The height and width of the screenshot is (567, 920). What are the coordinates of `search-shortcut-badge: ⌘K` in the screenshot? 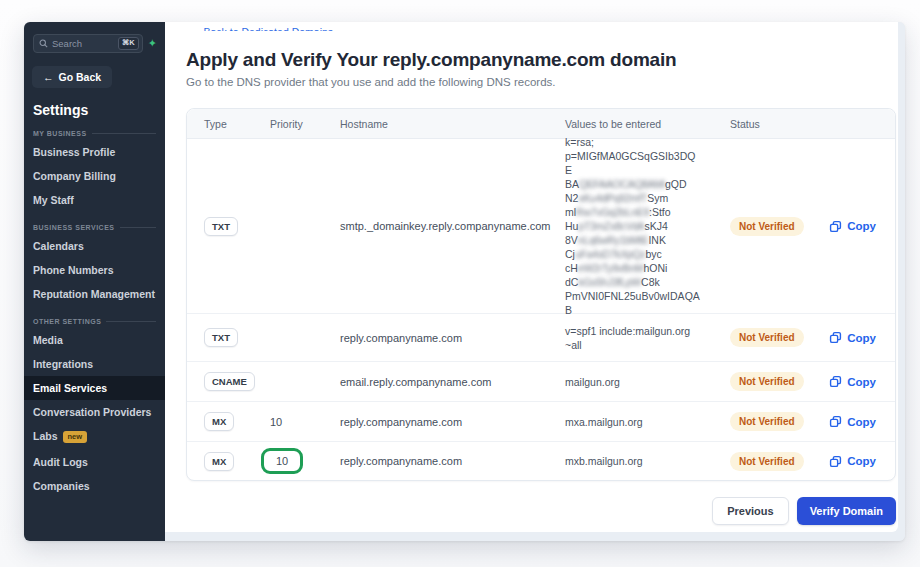 It's located at (128, 43).